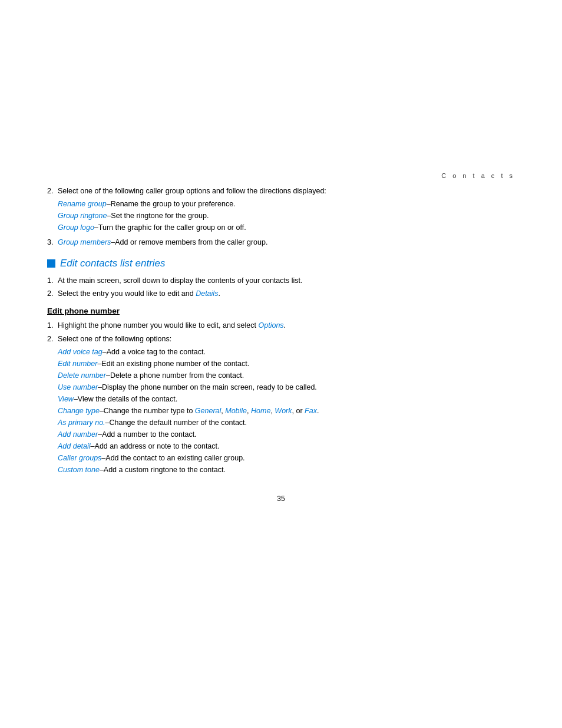 The width and height of the screenshot is (562, 728). Describe the element at coordinates (260, 411) in the screenshot. I see `home-link: Home` at that location.